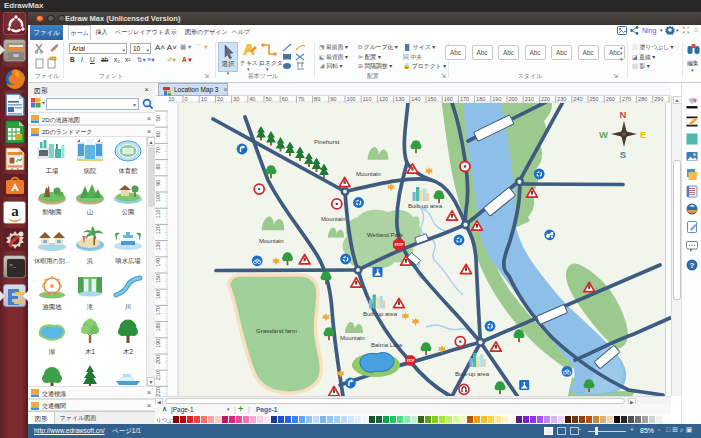 The height and width of the screenshot is (438, 701). I want to click on svg-text: 80, so click(158, 166).